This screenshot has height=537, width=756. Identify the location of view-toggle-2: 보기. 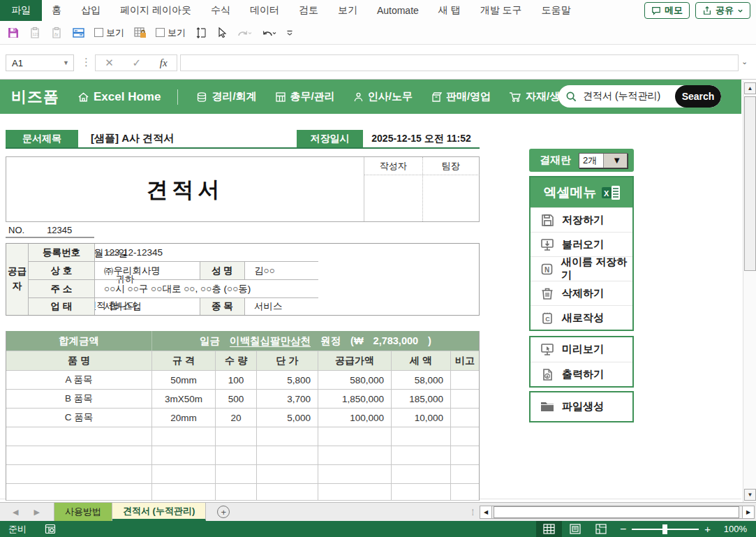
(170, 33).